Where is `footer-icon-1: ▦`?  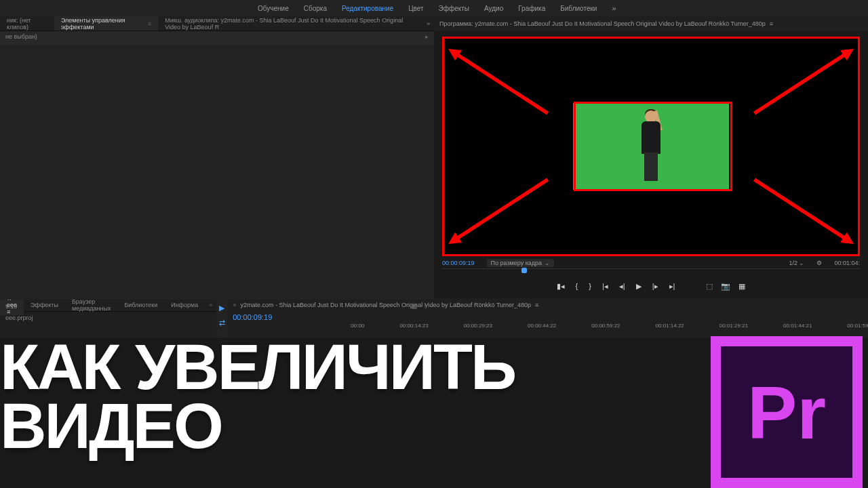
footer-icon-1: ▦ is located at coordinates (415, 306).